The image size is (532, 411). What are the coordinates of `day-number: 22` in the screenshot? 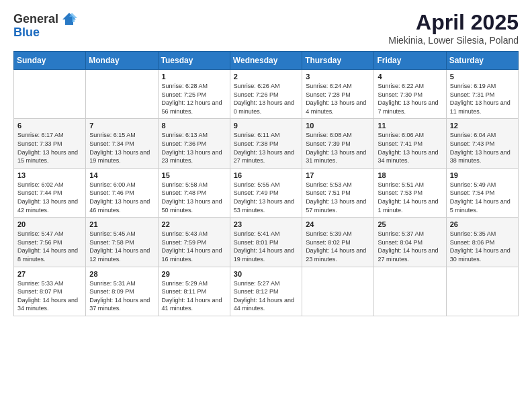 It's located at (194, 224).